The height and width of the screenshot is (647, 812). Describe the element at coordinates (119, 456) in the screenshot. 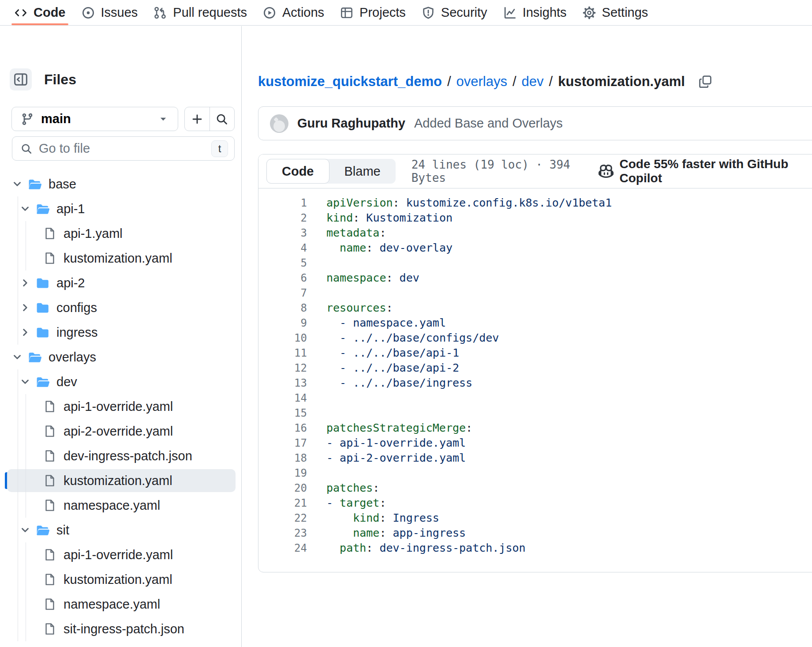

I see `tree-item-dev-ingress-patch.json: dev-ingress-patch.json` at that location.